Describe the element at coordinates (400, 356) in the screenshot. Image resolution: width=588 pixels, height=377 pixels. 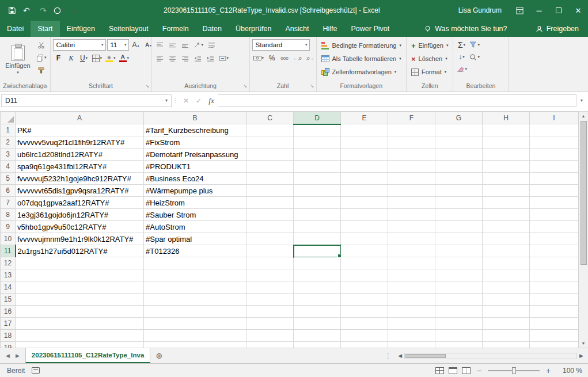
I see `scroll-left-icon: ◀` at that location.